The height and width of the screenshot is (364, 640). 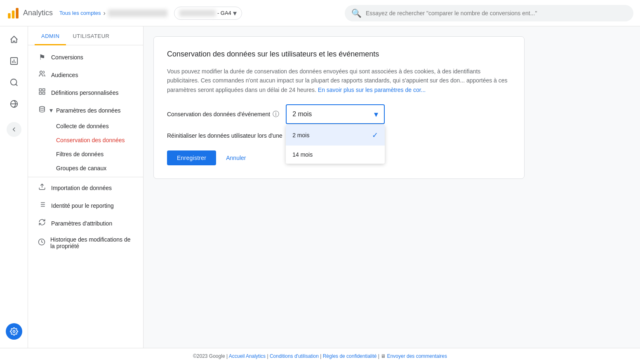 What do you see at coordinates (320, 13) in the screenshot?
I see `header: Analytics Tous les comptes › XXXXXXXXXXX…` at bounding box center [320, 13].